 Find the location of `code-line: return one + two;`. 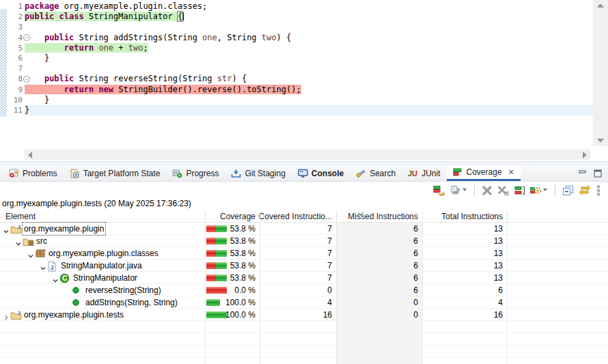

code-line: return one + two; is located at coordinates (309, 48).